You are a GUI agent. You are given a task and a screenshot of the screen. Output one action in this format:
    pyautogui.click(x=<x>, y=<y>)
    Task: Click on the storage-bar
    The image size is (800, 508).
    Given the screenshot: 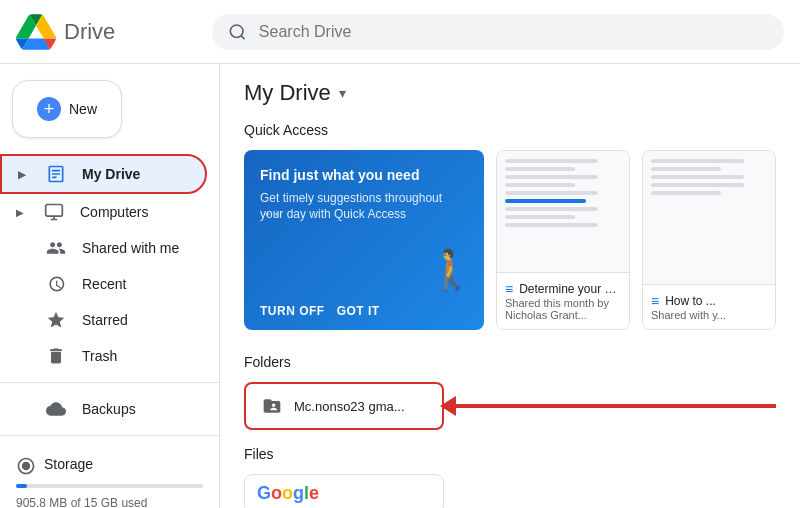 What is the action you would take?
    pyautogui.click(x=110, y=486)
    